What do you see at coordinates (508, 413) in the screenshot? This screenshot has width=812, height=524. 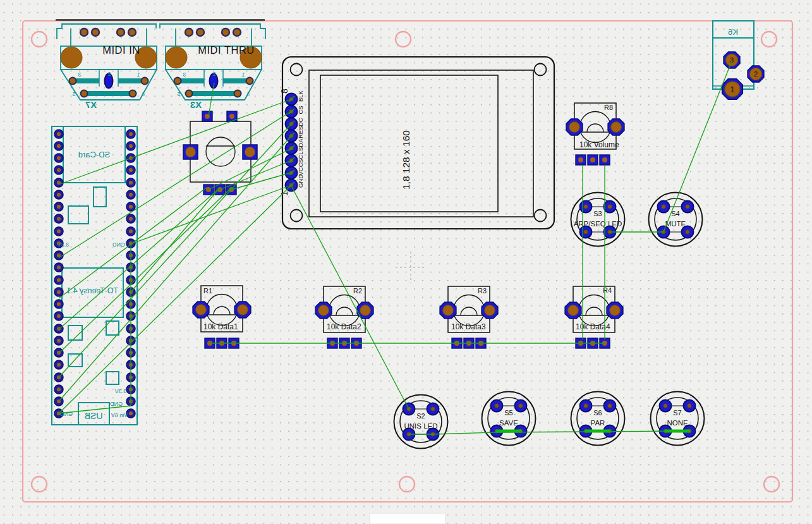 I see `button-ref: S5` at bounding box center [508, 413].